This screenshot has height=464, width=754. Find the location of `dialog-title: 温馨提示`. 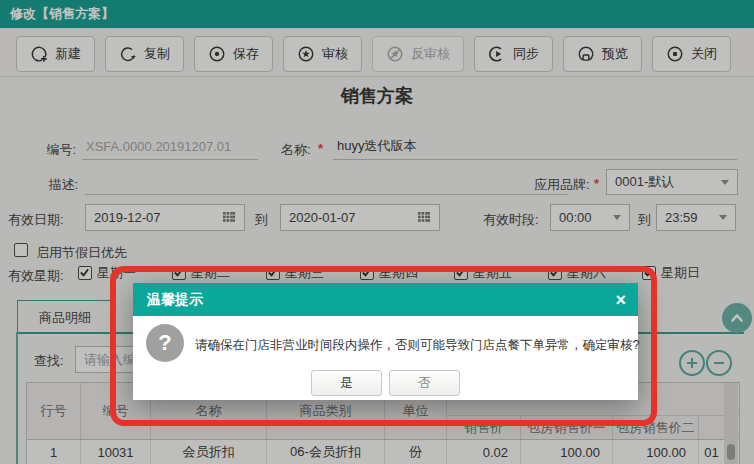

dialog-title: 温馨提示 is located at coordinates (381, 300).